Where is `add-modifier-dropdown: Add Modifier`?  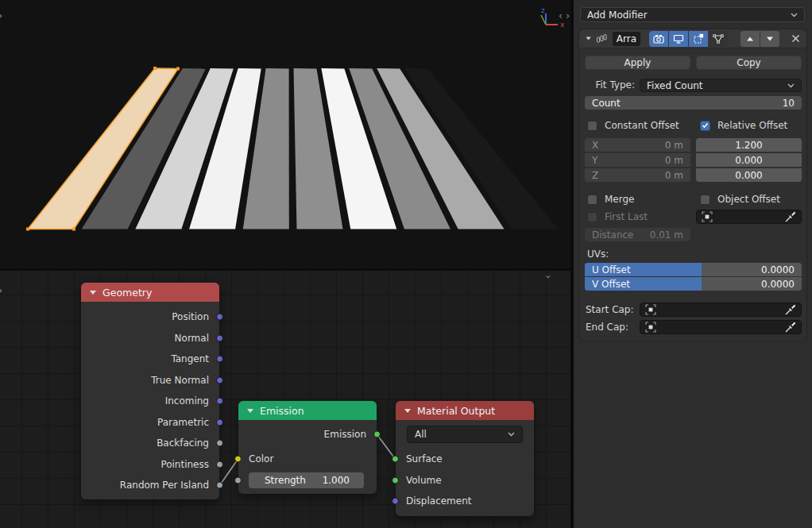
add-modifier-dropdown: Add Modifier is located at coordinates (693, 14).